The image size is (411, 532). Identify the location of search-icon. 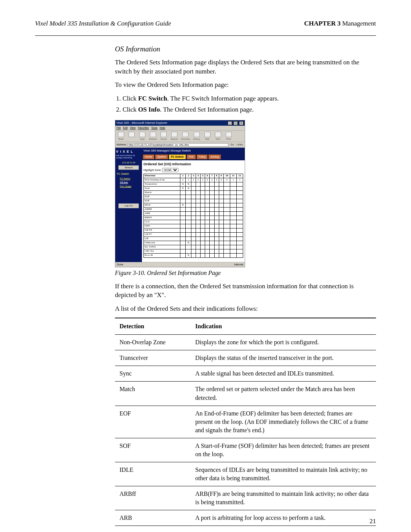
(174, 134).